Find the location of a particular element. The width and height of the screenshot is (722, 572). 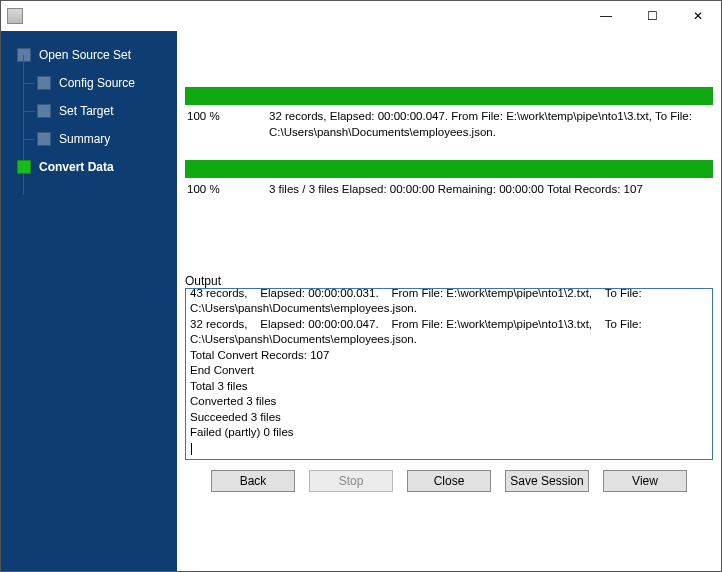

sidebar-item-convert-data: Convert Data is located at coordinates (89, 167).